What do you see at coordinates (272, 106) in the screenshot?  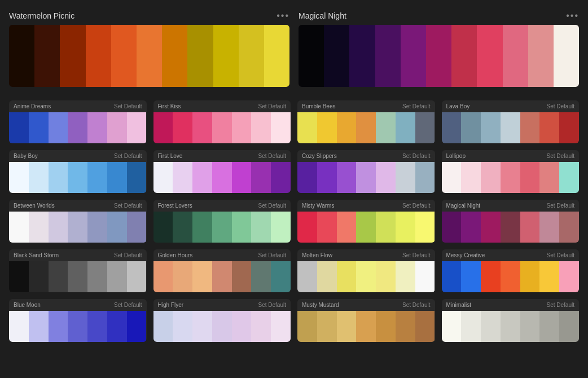 I see `set-default-button-first-kiss: Set Default` at bounding box center [272, 106].